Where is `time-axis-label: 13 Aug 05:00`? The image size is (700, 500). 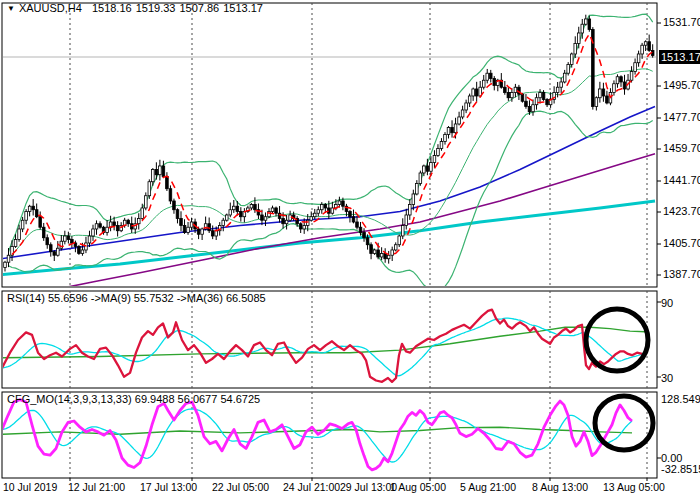
time-axis-label: 13 Aug 05:00 is located at coordinates (634, 487).